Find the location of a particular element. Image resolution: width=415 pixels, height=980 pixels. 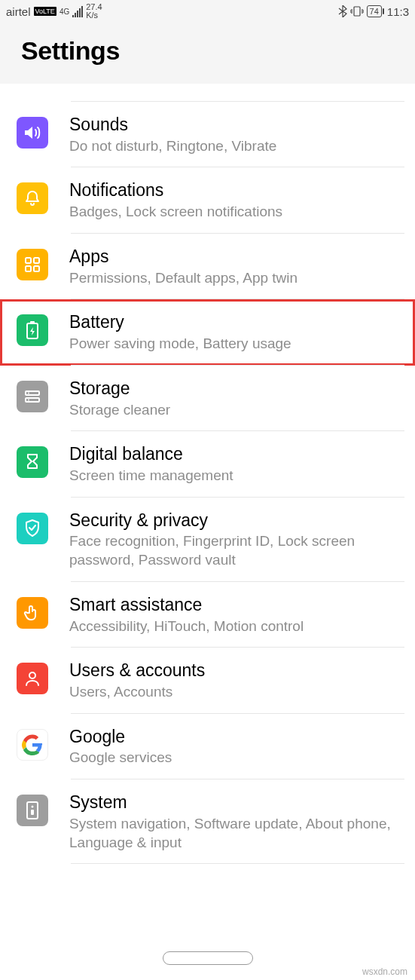

users-subtitle: Users, Accounts is located at coordinates (233, 692).